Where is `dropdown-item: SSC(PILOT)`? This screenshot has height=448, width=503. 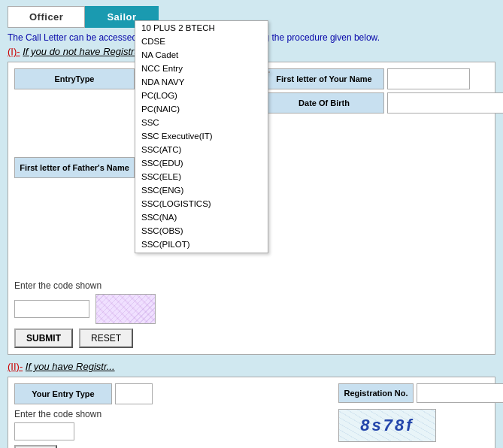 dropdown-item: SSC(PILOT) is located at coordinates (202, 244).